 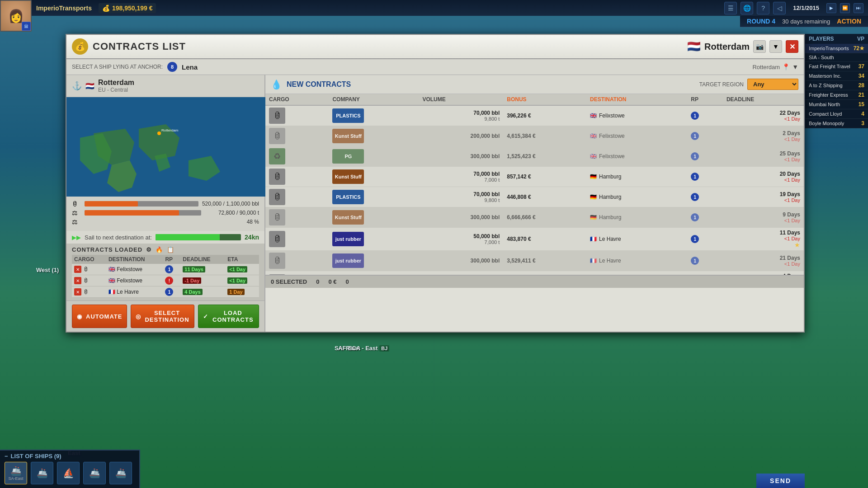 I want to click on nrow7-rp: 1, so click(x=705, y=239).